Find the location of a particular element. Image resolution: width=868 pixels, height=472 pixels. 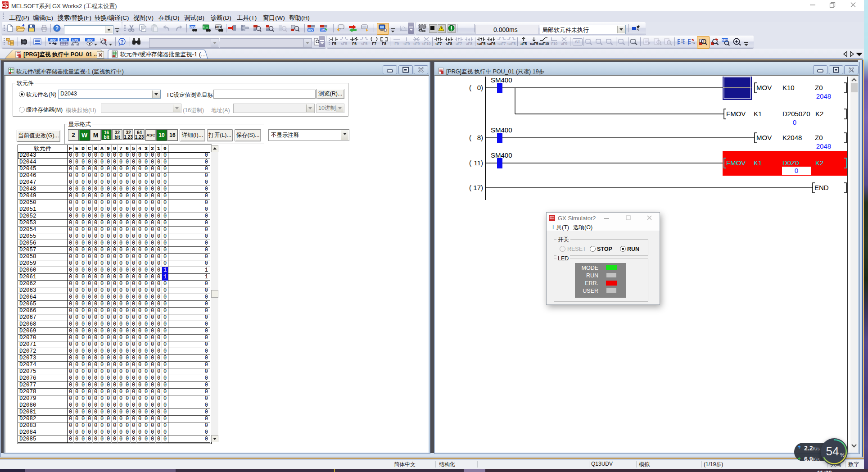

svg-text: 17) is located at coordinates (478, 187).